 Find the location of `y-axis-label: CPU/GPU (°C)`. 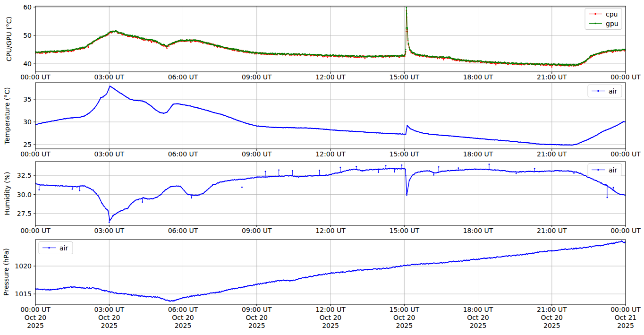

y-axis-label: CPU/GPU (°C) is located at coordinates (9, 39).